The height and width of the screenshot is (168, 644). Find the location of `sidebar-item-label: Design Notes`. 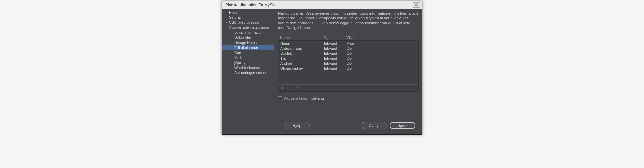

sidebar-item-label: Design Notes is located at coordinates (246, 43).